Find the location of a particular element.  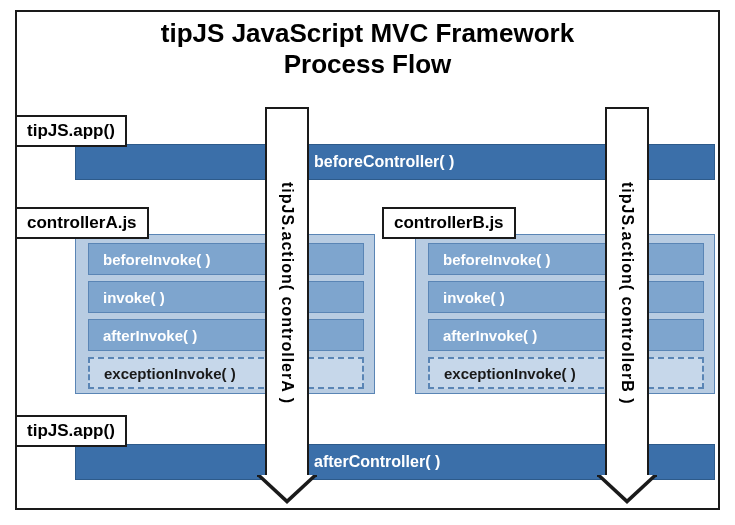

ctrl-a-exception-invoke: exceptionInvoke( ) is located at coordinates (226, 373).